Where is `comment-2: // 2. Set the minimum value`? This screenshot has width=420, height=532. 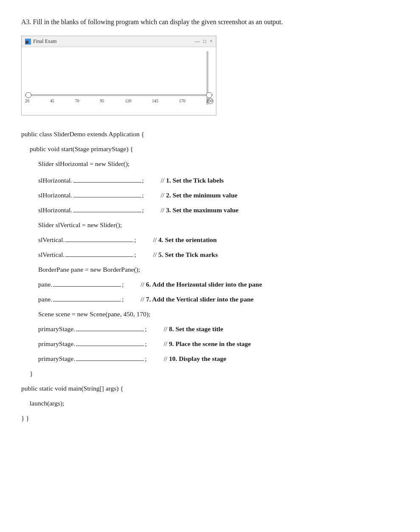 comment-2: // 2. Set the minimum value is located at coordinates (199, 195).